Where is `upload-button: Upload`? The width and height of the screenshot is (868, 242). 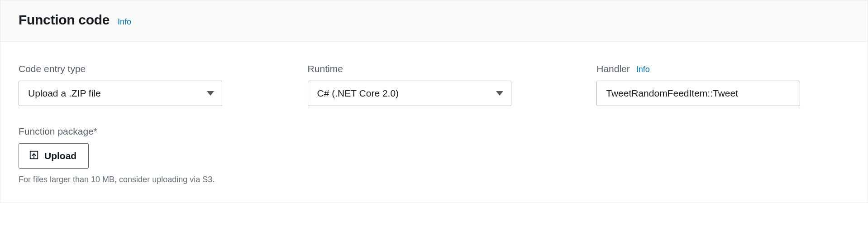 upload-button: Upload is located at coordinates (53, 156).